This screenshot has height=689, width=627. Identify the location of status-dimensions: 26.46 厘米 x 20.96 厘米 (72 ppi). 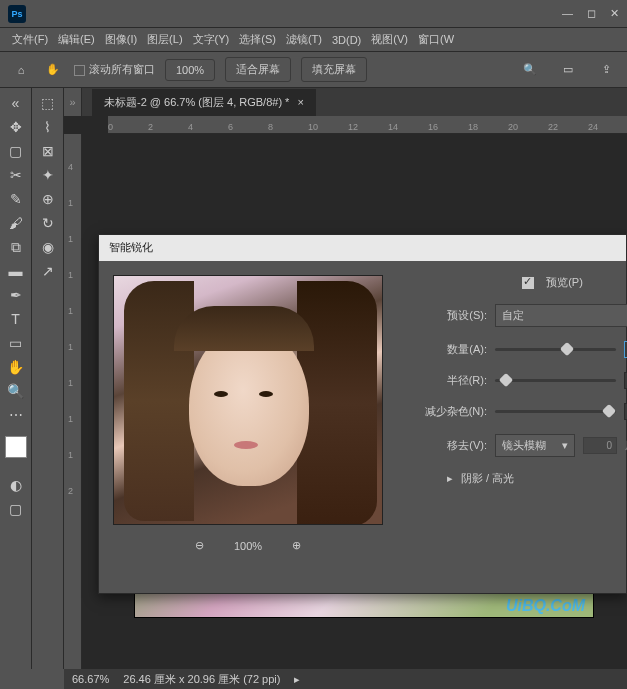
(202, 680).